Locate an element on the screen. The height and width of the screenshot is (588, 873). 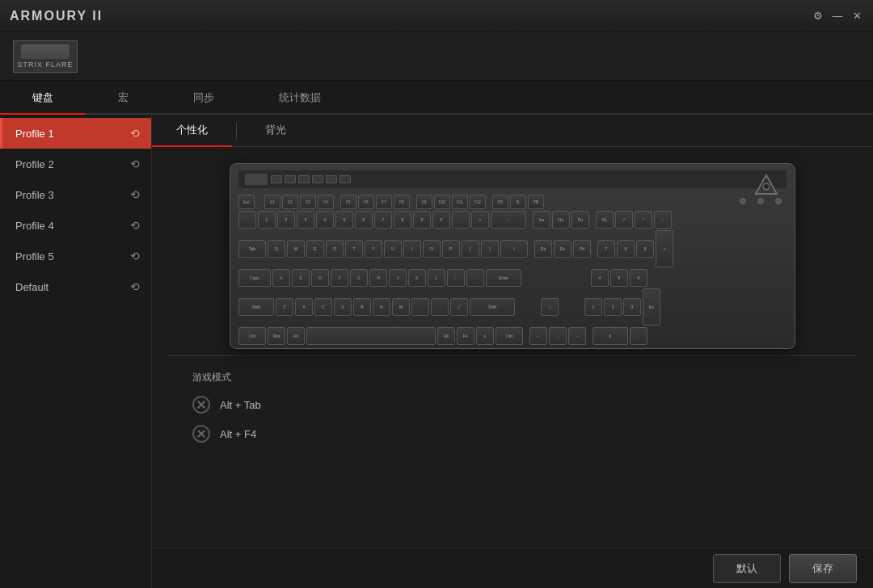
key-e: E is located at coordinates (315, 249).